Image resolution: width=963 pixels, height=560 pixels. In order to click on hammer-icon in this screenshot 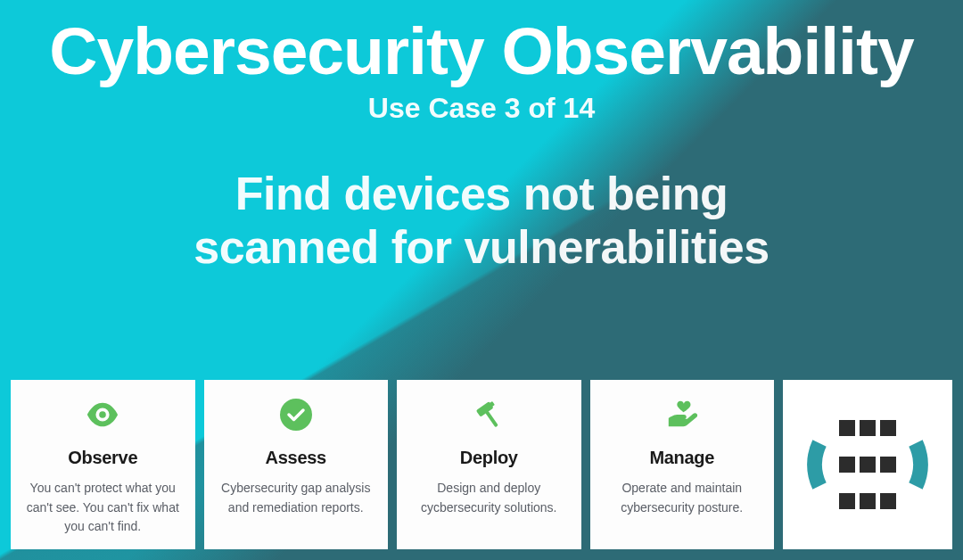, I will do `click(489, 415)`.